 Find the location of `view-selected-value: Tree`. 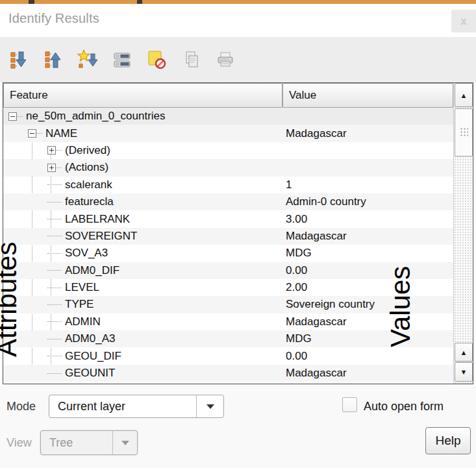

view-selected-value: Tree is located at coordinates (77, 443).